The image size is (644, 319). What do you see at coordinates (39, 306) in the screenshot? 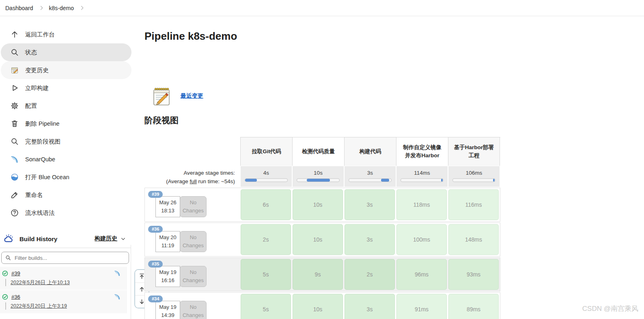
I see `build-date-link: 2022年5月20日 上午3:19` at bounding box center [39, 306].